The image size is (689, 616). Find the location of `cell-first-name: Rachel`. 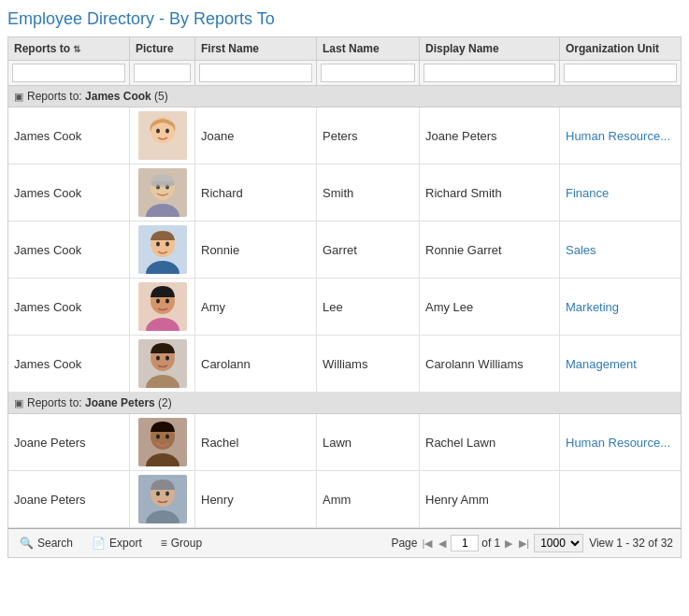

cell-first-name: Rachel is located at coordinates (256, 442).